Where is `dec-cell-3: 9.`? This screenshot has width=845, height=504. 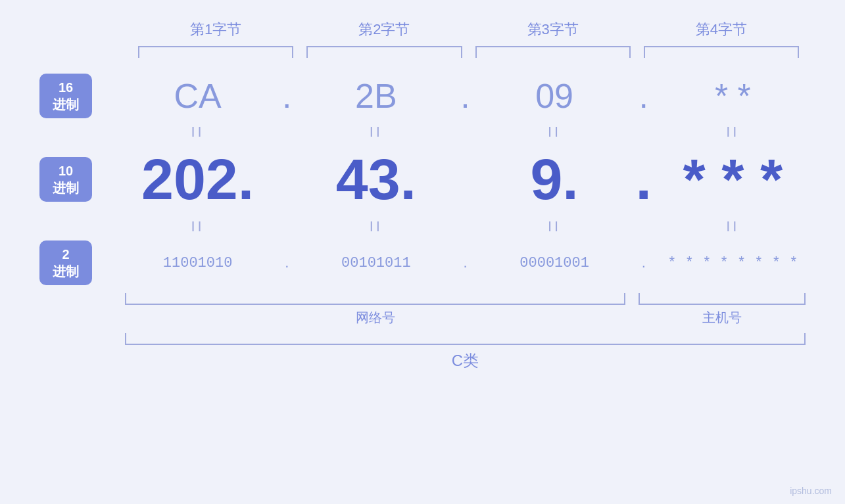
dec-cell-3: 9. is located at coordinates (555, 179).